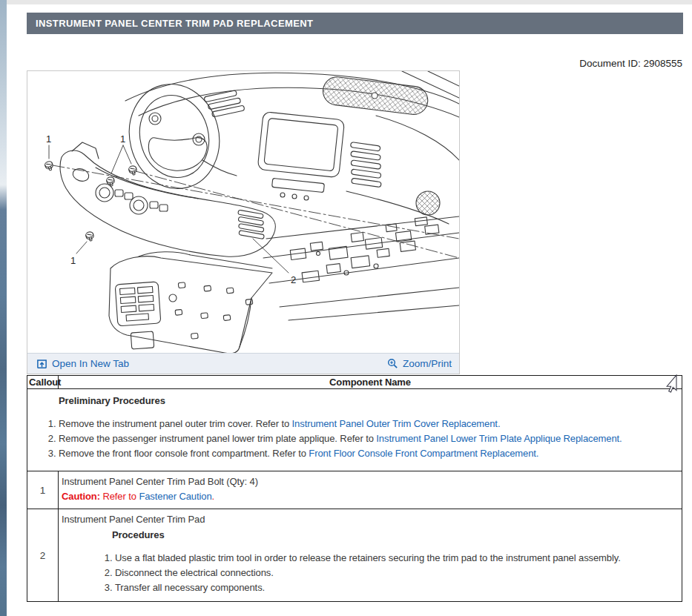 This screenshot has height=616, width=692. What do you see at coordinates (174, 24) in the screenshot?
I see `page-title-text: INSTRUMENT PANEL CENTER TRIM PAD REPLACE…` at bounding box center [174, 24].